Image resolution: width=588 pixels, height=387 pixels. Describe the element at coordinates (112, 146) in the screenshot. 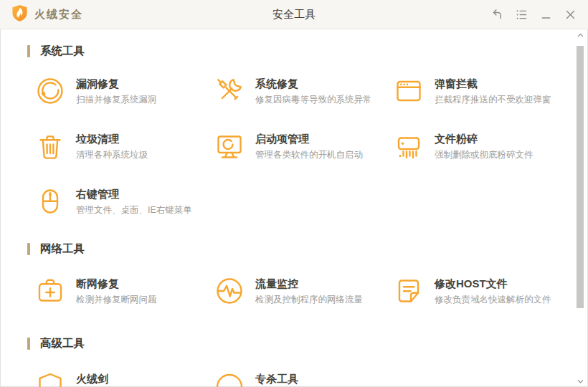

I see `tool-text: 垃圾清理清理各种系统垃圾` at that location.